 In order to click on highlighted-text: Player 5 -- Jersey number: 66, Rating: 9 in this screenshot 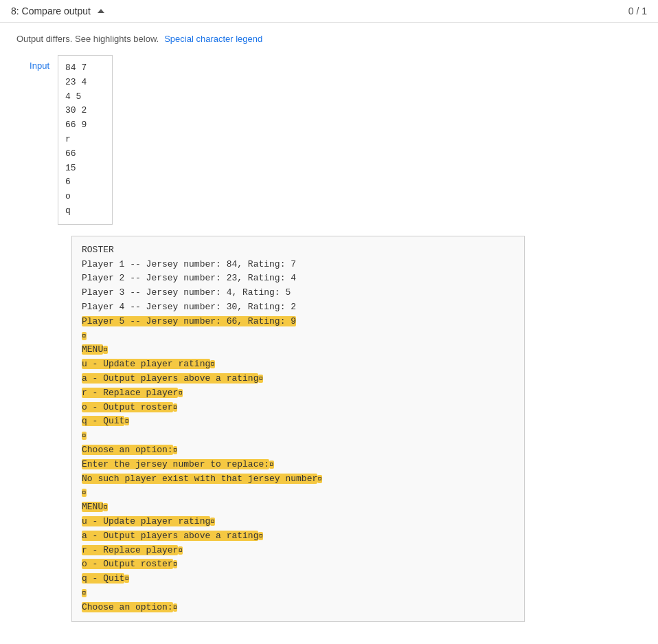, I will do `click(189, 322)`.